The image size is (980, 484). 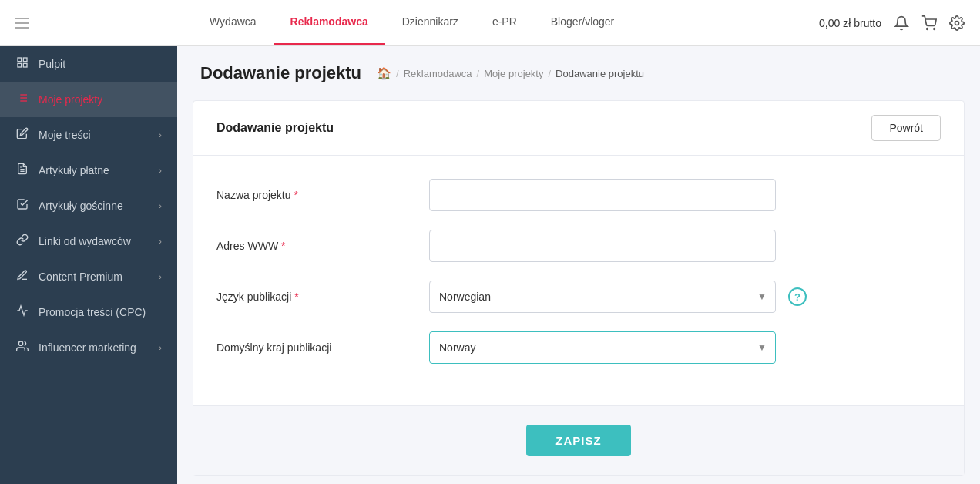 What do you see at coordinates (438, 74) in the screenshot?
I see `breadcrumb-reklamodawca: Reklamodawca` at bounding box center [438, 74].